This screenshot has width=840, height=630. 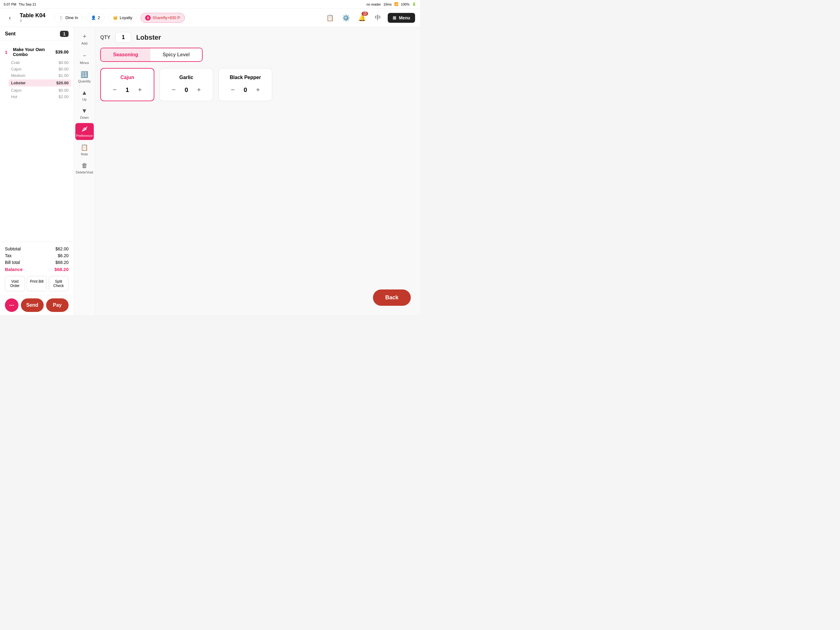 I want to click on sub-item-cajun-1: Cajun $0.00, so click(x=40, y=69).